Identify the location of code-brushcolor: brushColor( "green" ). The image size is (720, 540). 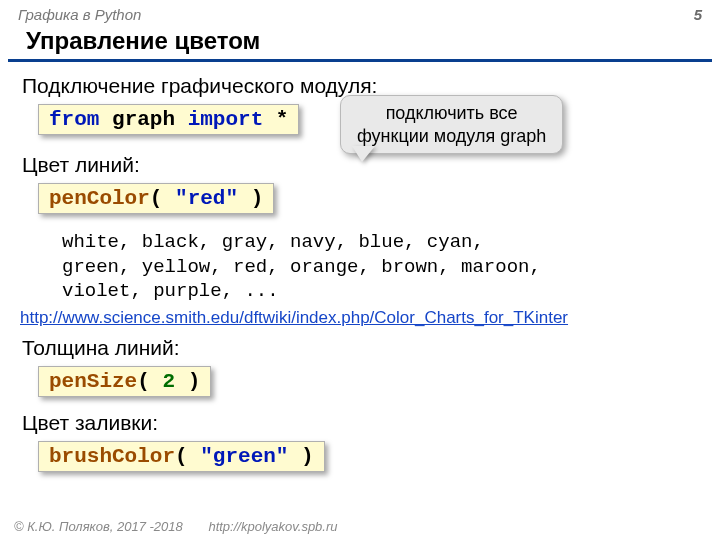
(182, 456).